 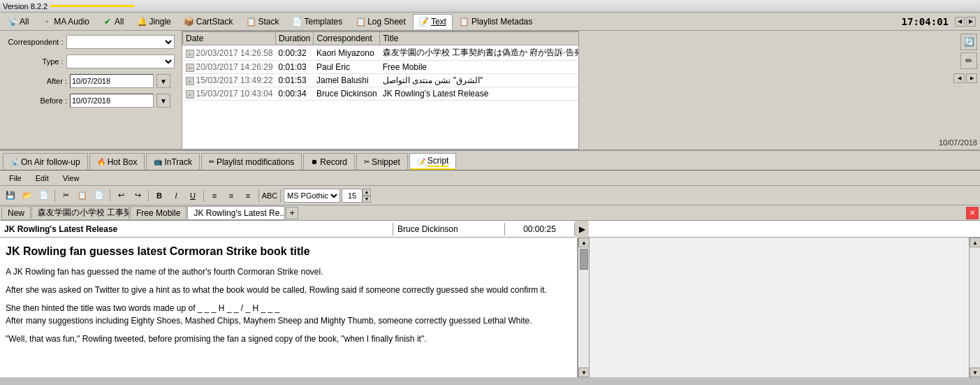 I want to click on nav-scroll-left: ◀, so click(x=960, y=22).